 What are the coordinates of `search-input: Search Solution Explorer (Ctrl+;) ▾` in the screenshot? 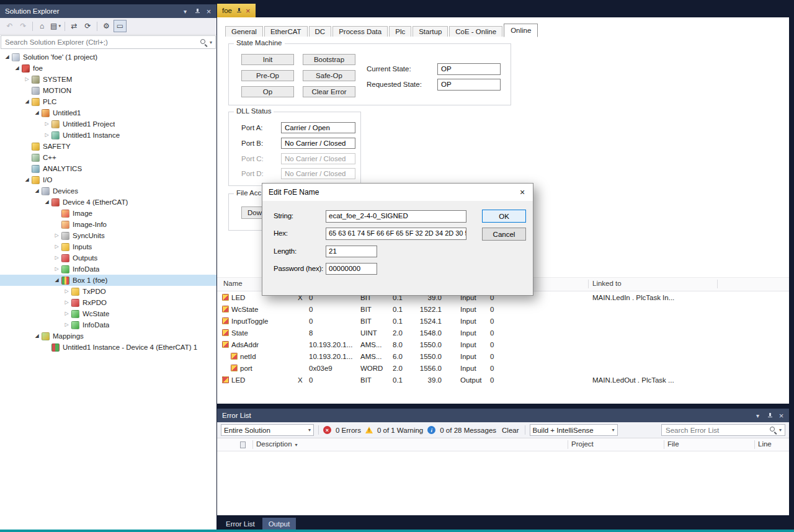 It's located at (108, 42).